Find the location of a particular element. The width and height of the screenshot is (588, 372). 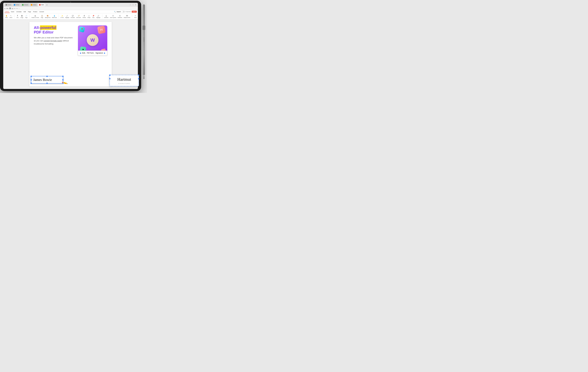

replacements-button: AB Replacements is located at coordinates (127, 17).